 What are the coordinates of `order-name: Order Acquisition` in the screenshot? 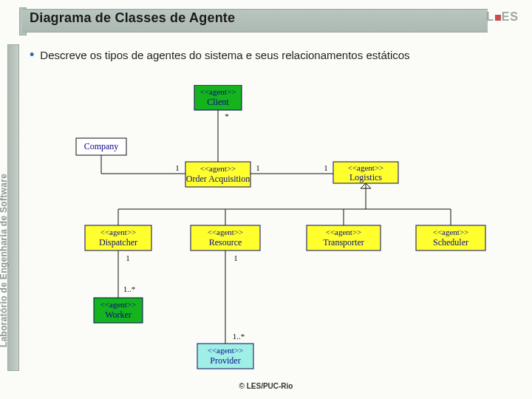 It's located at (218, 179).